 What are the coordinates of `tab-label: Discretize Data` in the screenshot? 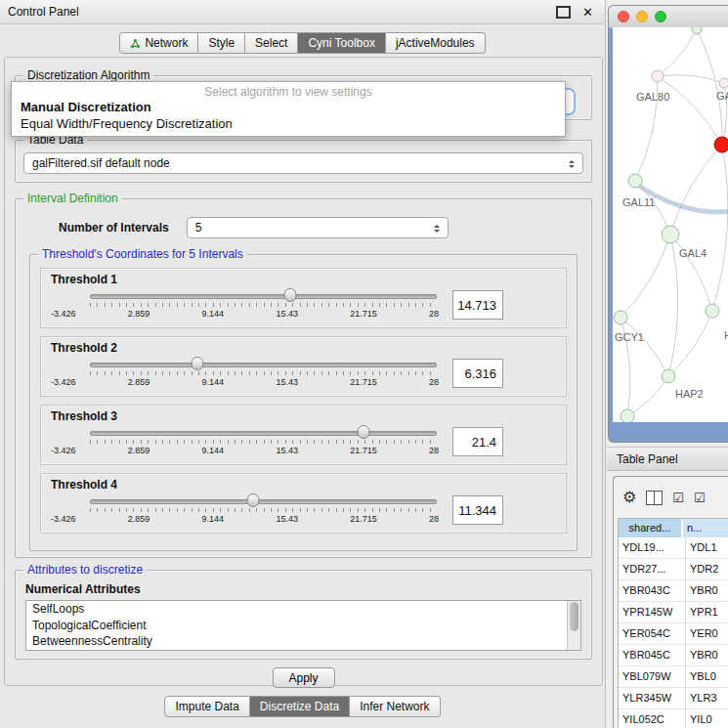 It's located at (299, 707).